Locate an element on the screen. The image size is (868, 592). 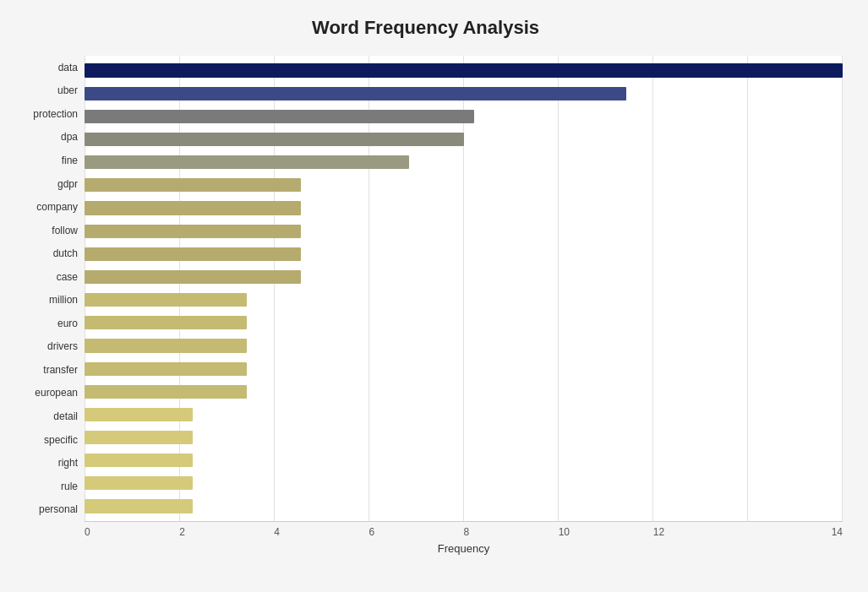
y-label: follow is located at coordinates (43, 231).